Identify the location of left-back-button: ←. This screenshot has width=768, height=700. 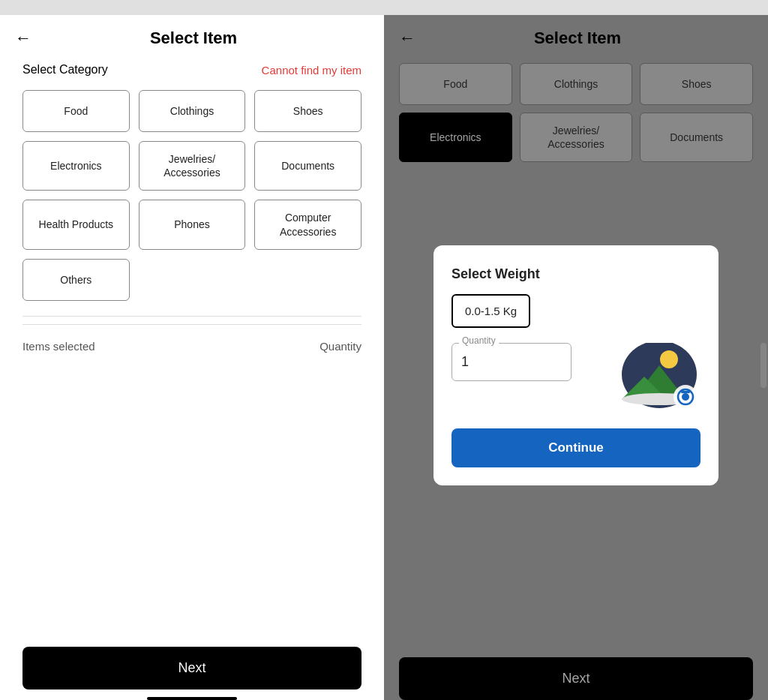
(23, 38).